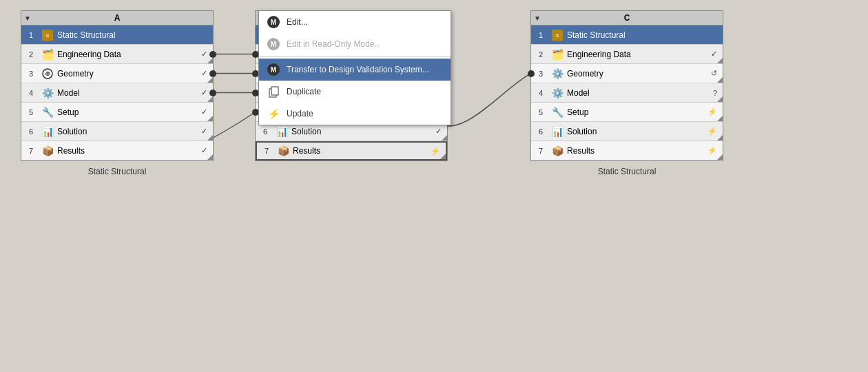 This screenshot has width=868, height=372. What do you see at coordinates (537, 18) in the screenshot?
I see `collapse-arrow-c: ▼` at bounding box center [537, 18].